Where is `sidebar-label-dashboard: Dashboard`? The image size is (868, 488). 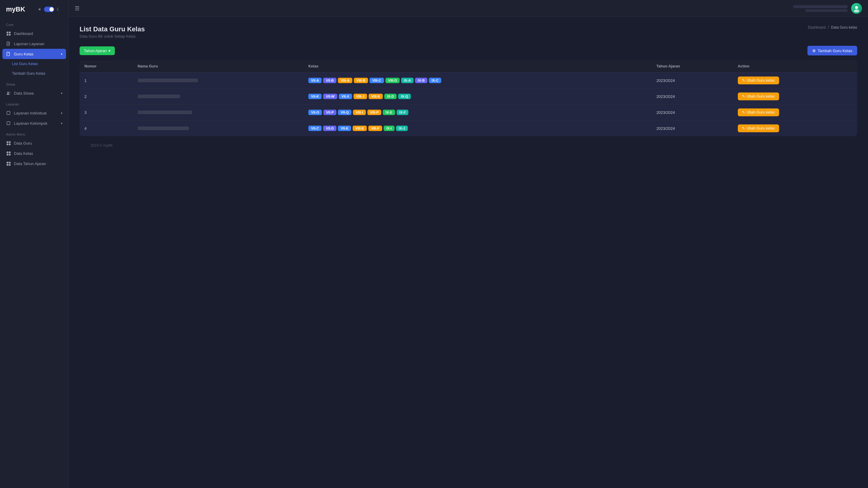
sidebar-label-dashboard: Dashboard is located at coordinates (24, 34).